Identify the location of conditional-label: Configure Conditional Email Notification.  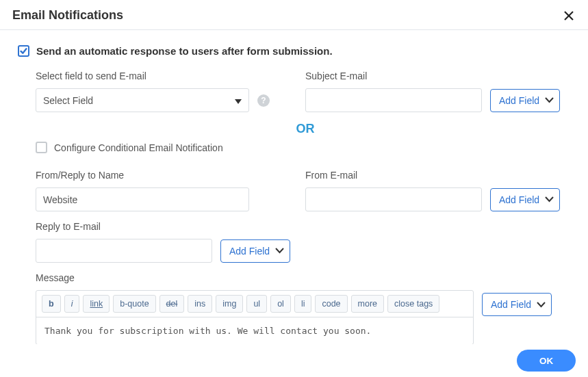
(138, 148).